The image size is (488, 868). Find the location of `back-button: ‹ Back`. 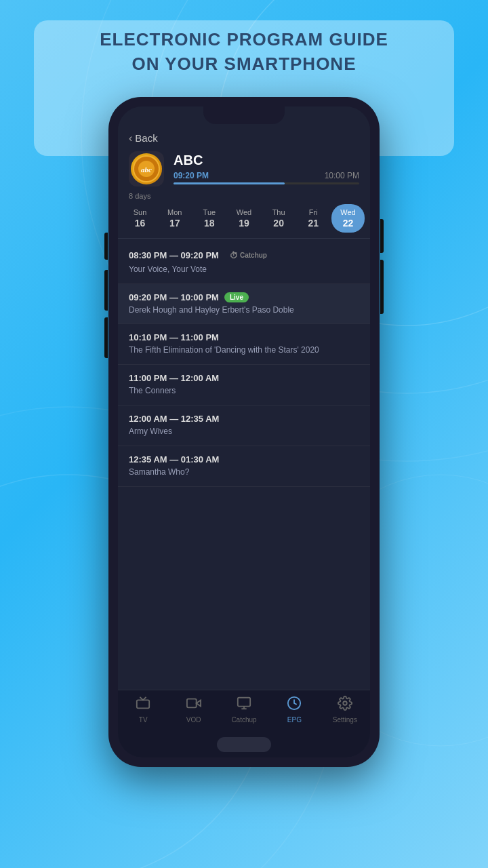

back-button: ‹ Back is located at coordinates (244, 137).